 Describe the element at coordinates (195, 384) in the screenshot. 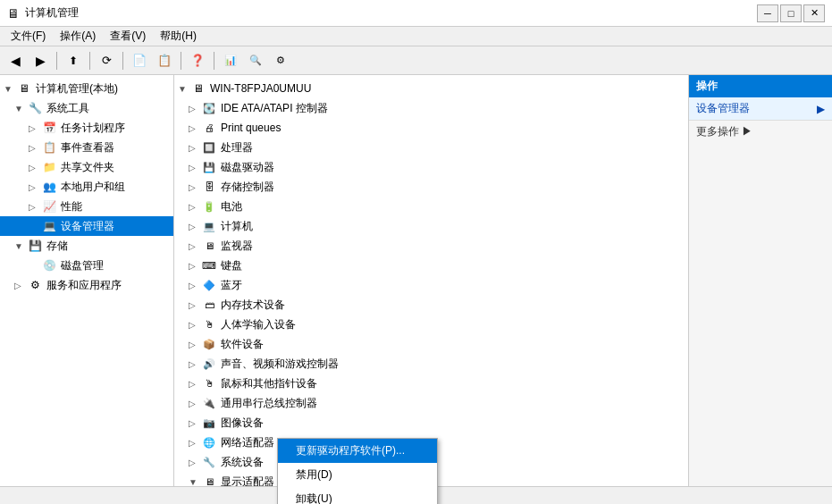

I see `mouse-exp: ▷` at that location.